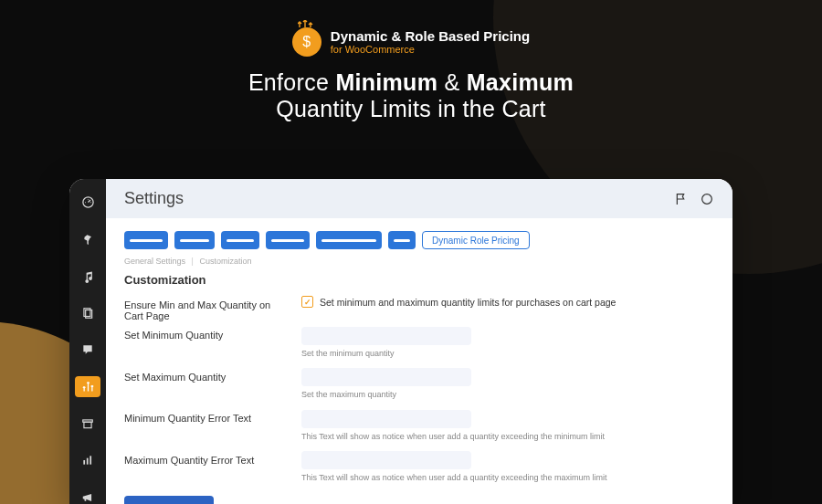 The width and height of the screenshot is (822, 504). What do you see at coordinates (419, 387) in the screenshot?
I see `row-max: Set Maximum Quantity Set the maximum qua…` at bounding box center [419, 387].